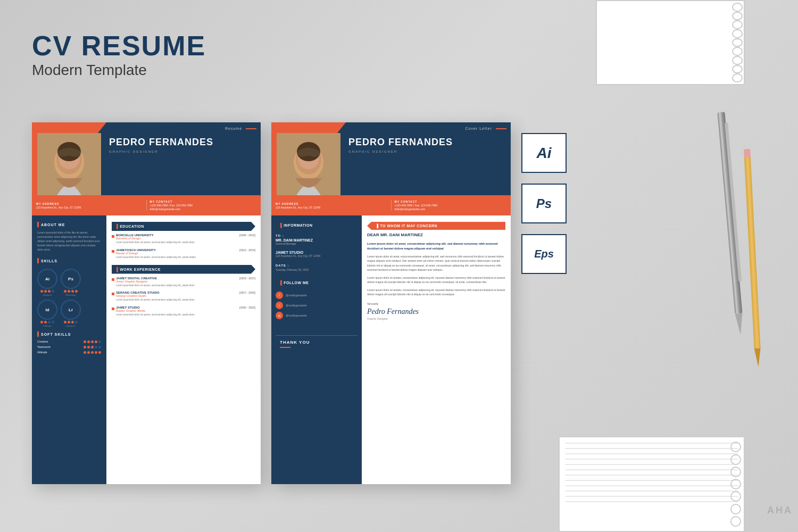 The width and height of the screenshot is (798, 532). What do you see at coordinates (652, 484) in the screenshot?
I see `bottom-notebook` at bounding box center [652, 484].